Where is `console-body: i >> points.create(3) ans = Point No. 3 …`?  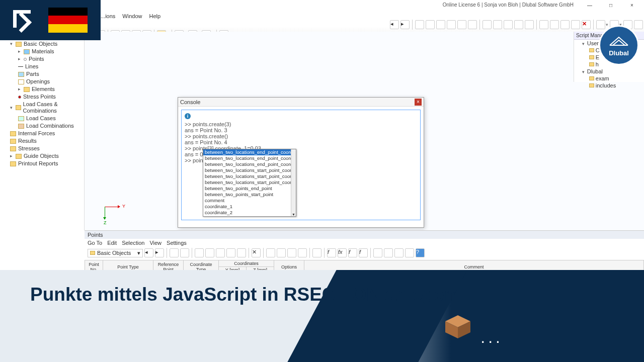 console-body: i >> points.create(3) ans = Point No. 3 … is located at coordinates (301, 165).